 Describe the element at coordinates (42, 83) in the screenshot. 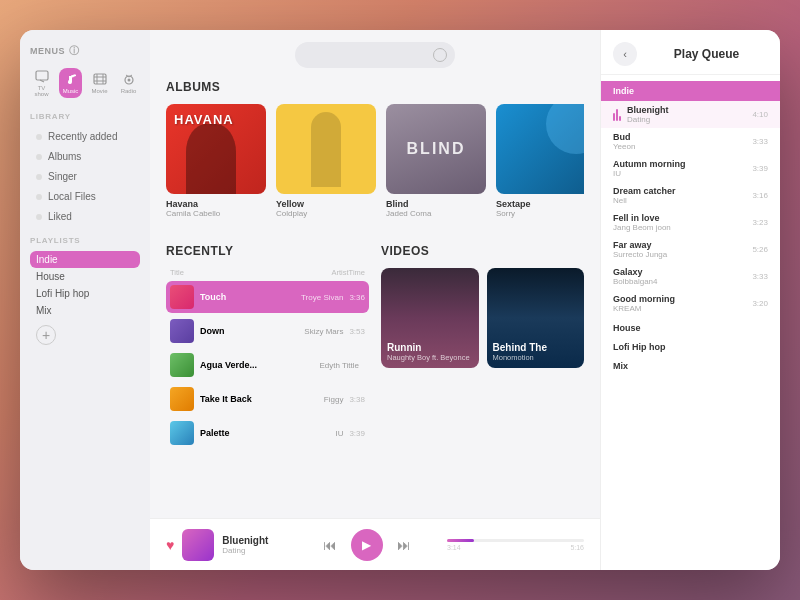

I see `nav-tv-show: TV show` at that location.